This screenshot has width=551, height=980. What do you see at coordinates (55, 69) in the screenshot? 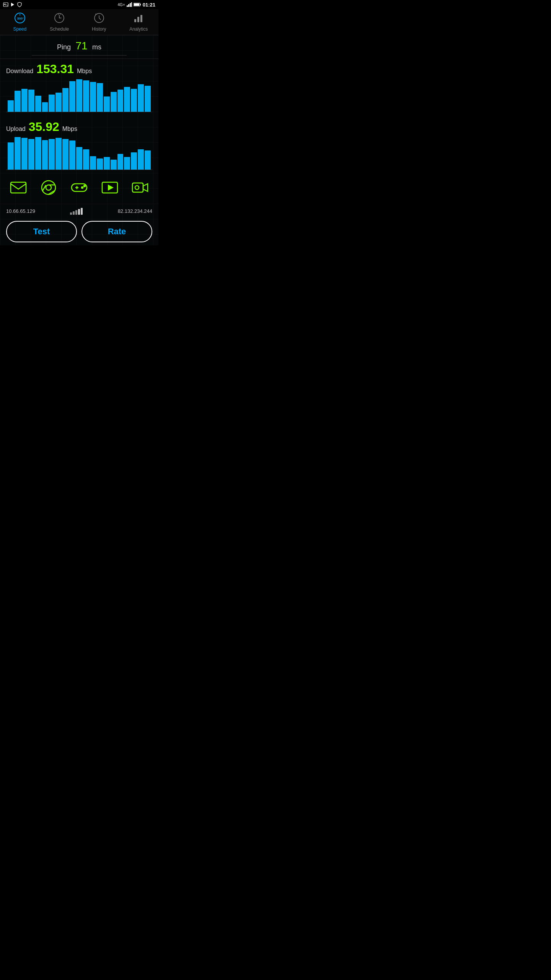
I see `download-value: 153.31` at bounding box center [55, 69].